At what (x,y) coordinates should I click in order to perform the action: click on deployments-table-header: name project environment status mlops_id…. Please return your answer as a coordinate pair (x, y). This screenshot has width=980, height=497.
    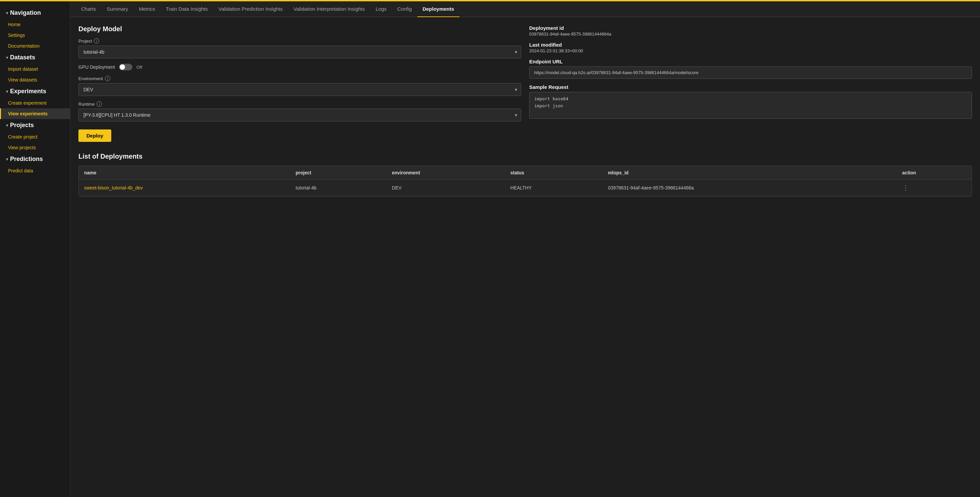
    Looking at the image, I should click on (525, 173).